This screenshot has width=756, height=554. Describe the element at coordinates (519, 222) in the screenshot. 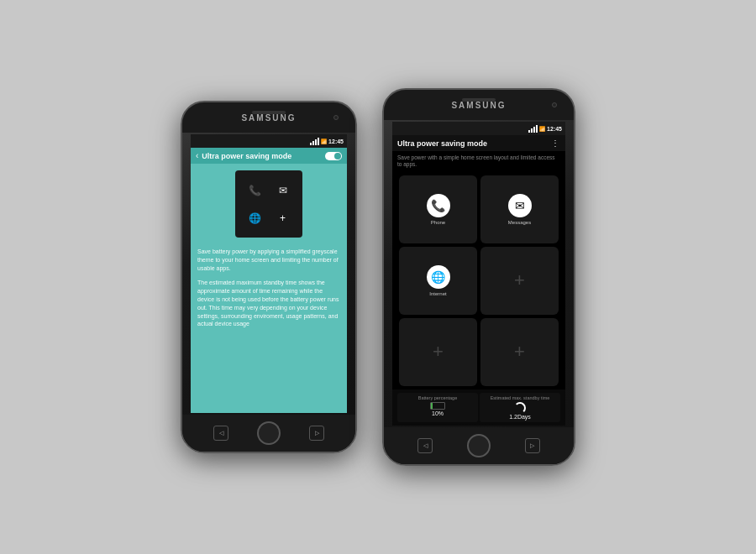

I see `app-label-messages: Messages` at that location.